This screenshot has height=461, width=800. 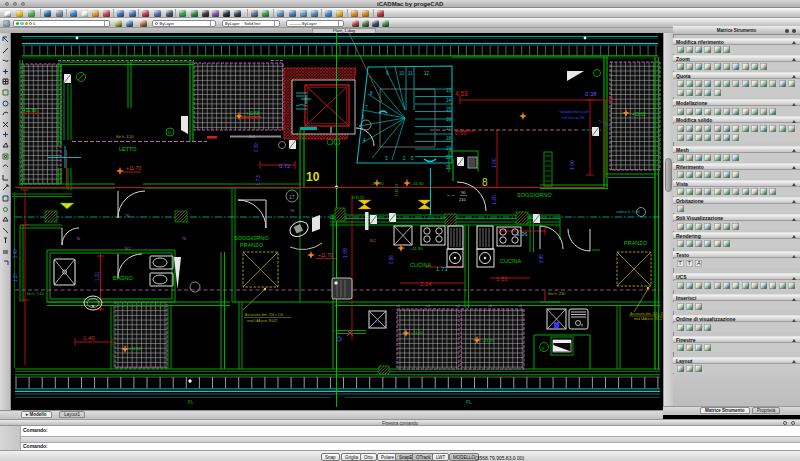 I want to click on svg-text: 0.39, so click(x=256, y=148).